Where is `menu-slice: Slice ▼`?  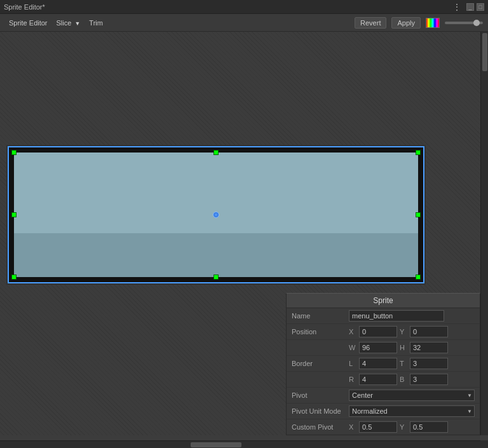 menu-slice: Slice ▼ is located at coordinates (69, 23).